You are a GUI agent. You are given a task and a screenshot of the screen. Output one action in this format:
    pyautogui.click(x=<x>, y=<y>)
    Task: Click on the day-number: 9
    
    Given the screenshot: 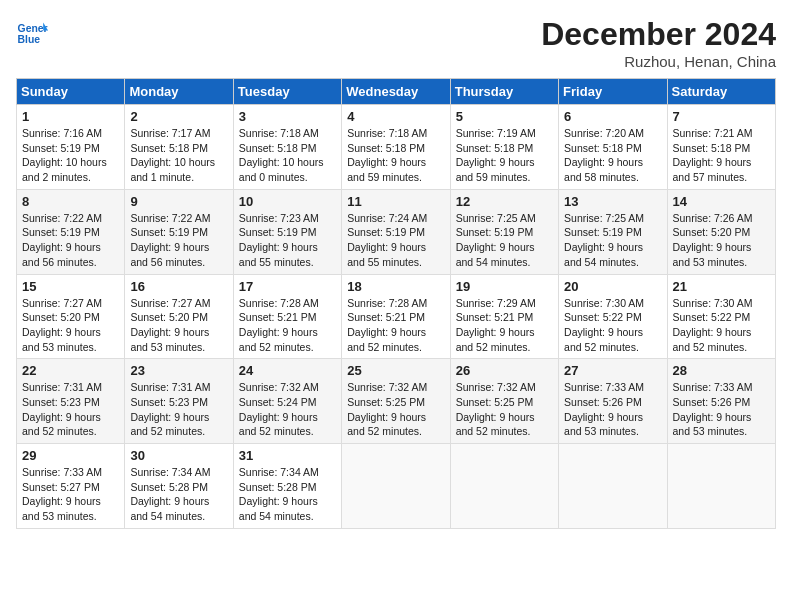 What is the action you would take?
    pyautogui.click(x=178, y=202)
    